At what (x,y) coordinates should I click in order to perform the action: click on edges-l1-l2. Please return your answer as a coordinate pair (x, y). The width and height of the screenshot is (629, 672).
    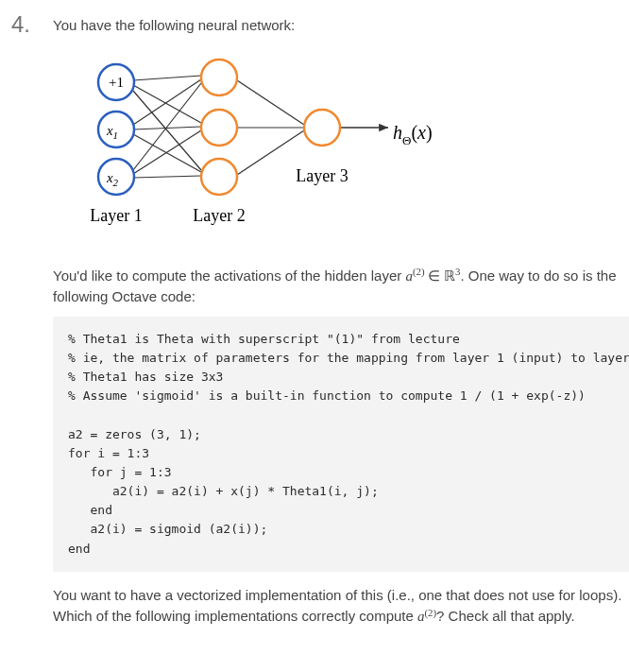
    Looking at the image, I should click on (167, 127).